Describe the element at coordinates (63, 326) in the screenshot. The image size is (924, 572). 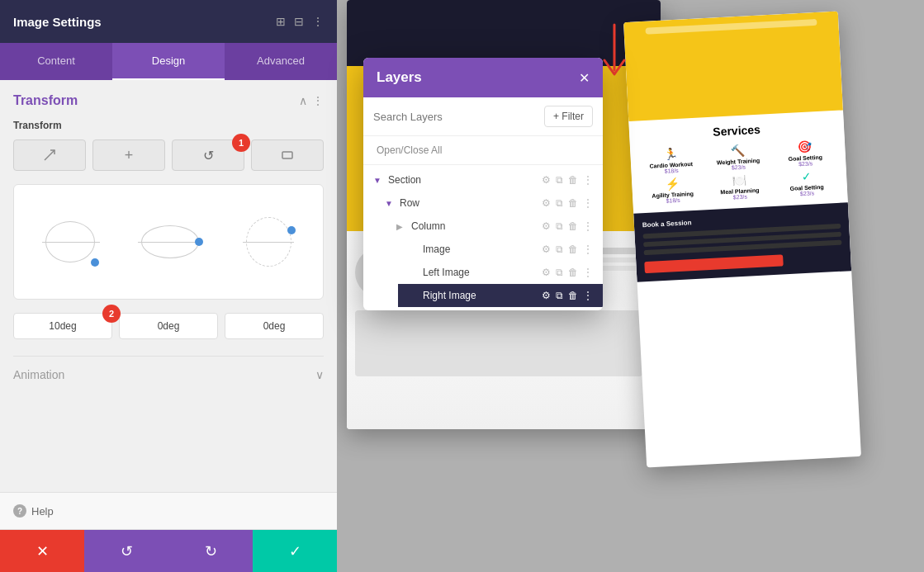
I see `degree-x-wrap: 2` at that location.